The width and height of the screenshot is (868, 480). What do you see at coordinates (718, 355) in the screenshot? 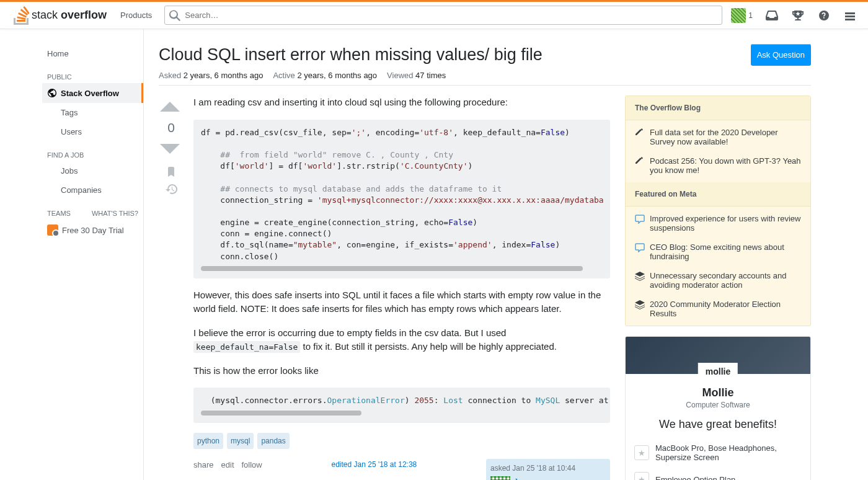
I see `ad-banner-image: mollie` at bounding box center [718, 355].